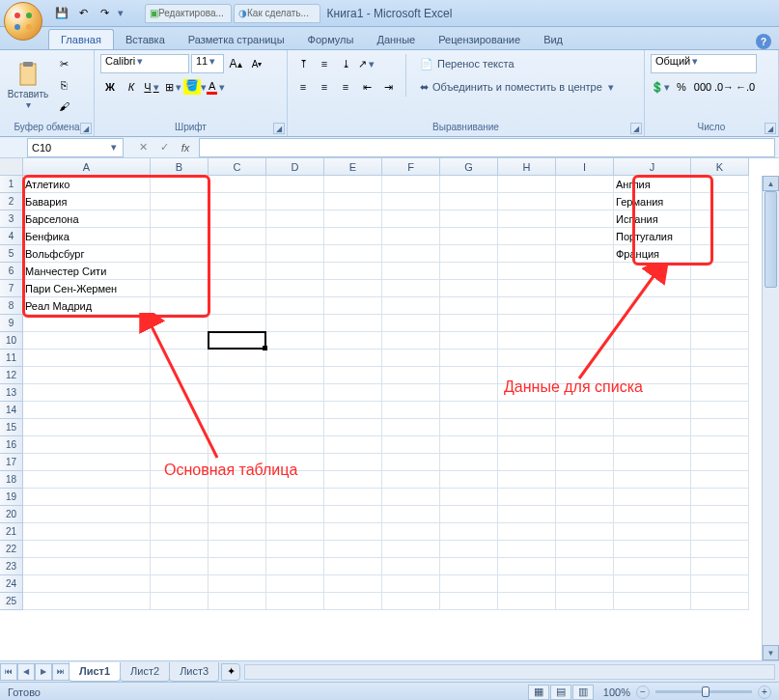 The width and height of the screenshot is (779, 700). I want to click on cell: Германия, so click(653, 202).